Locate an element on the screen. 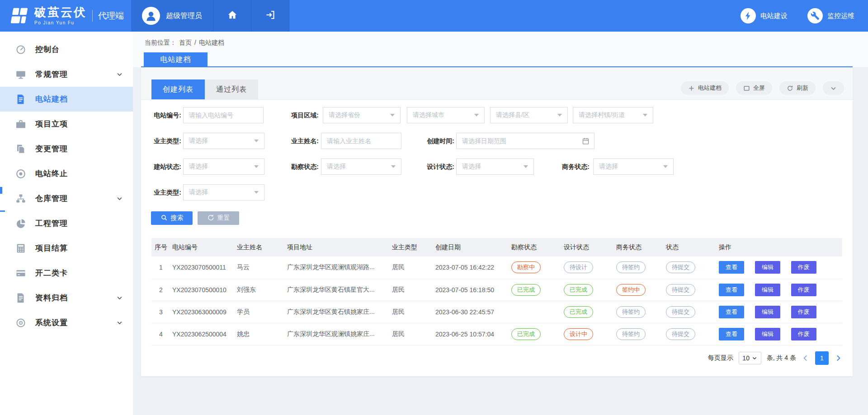 This screenshot has height=415, width=868. logo: 破茧云伏 Po Jian Yun Fu 代理端 is located at coordinates (66, 16).